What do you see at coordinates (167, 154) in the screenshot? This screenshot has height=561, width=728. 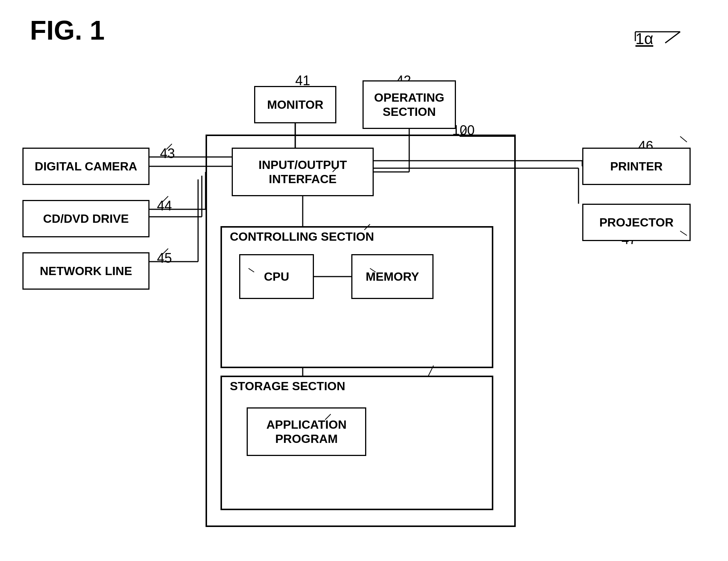 I see `ref-43: 43` at bounding box center [167, 154].